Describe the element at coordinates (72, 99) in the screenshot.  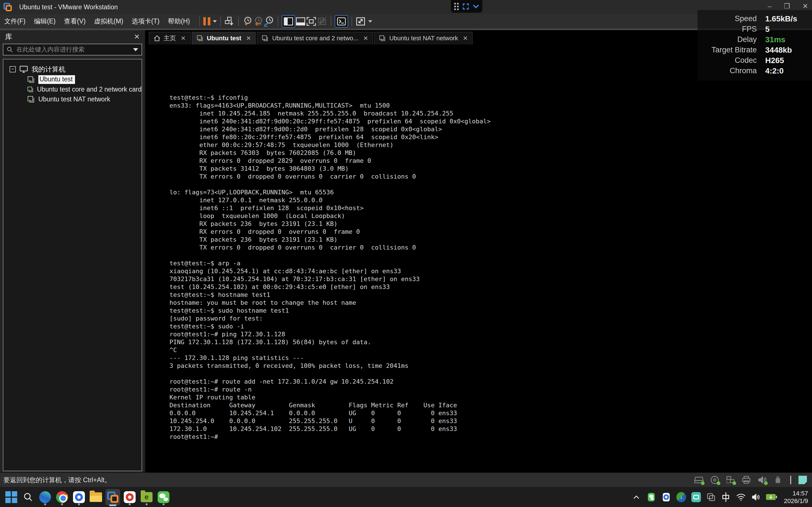
I see `sidebar-item-ubuntu-test-nat: Ubuntu test NAT network` at that location.